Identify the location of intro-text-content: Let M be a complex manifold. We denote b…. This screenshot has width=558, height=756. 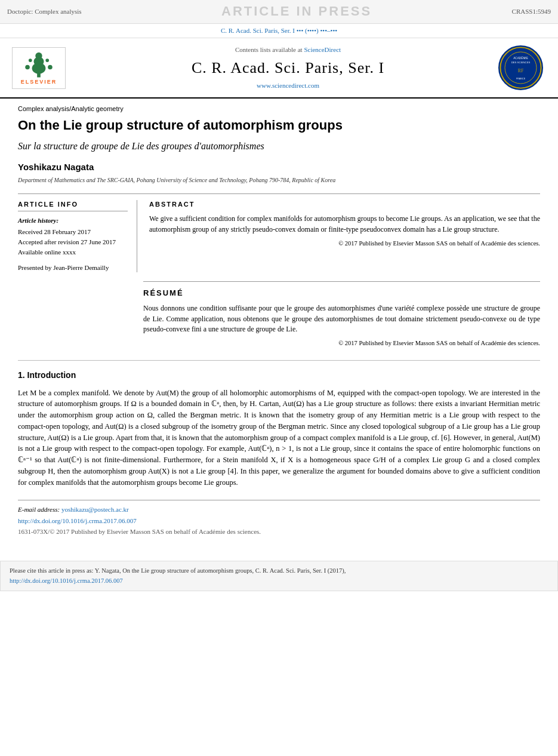
(279, 438).